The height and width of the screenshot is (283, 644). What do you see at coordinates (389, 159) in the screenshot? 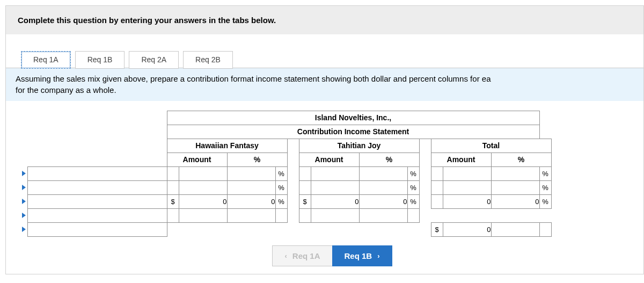
I see `col-pct-2: %` at bounding box center [389, 159].